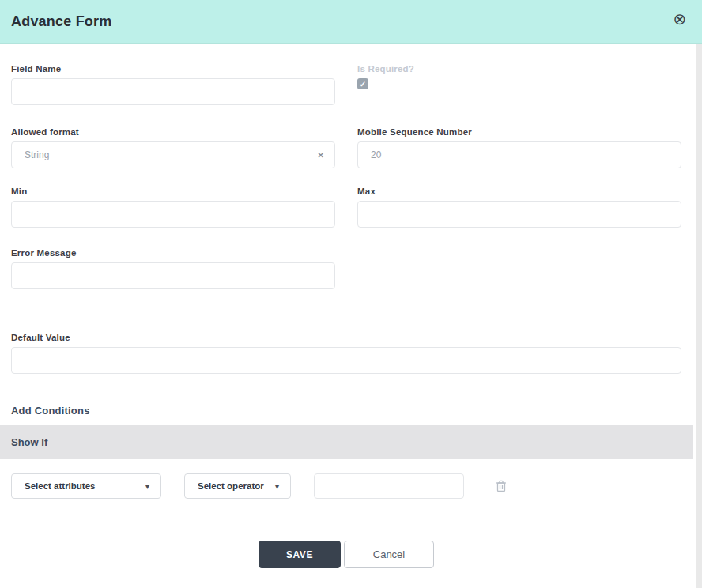 This screenshot has height=588, width=702. I want to click on default-value-group: Default Value, so click(346, 353).